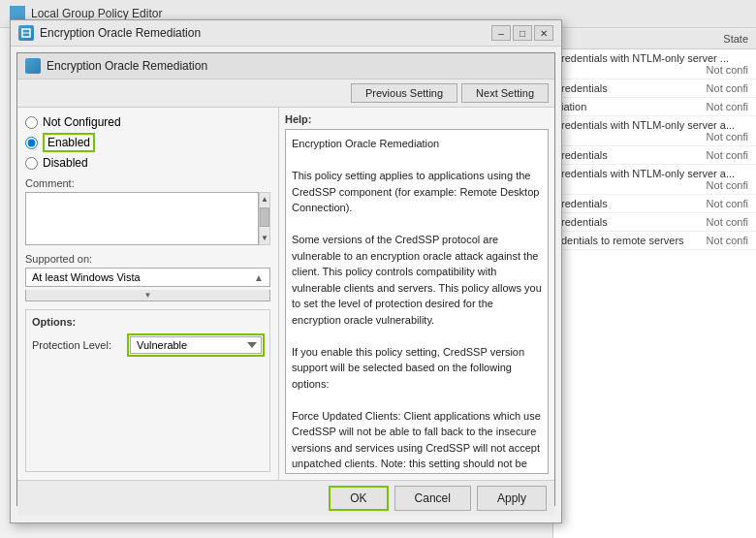 Image resolution: width=756 pixels, height=538 pixels. Describe the element at coordinates (574, 107) in the screenshot. I see `row-text: iation` at that location.